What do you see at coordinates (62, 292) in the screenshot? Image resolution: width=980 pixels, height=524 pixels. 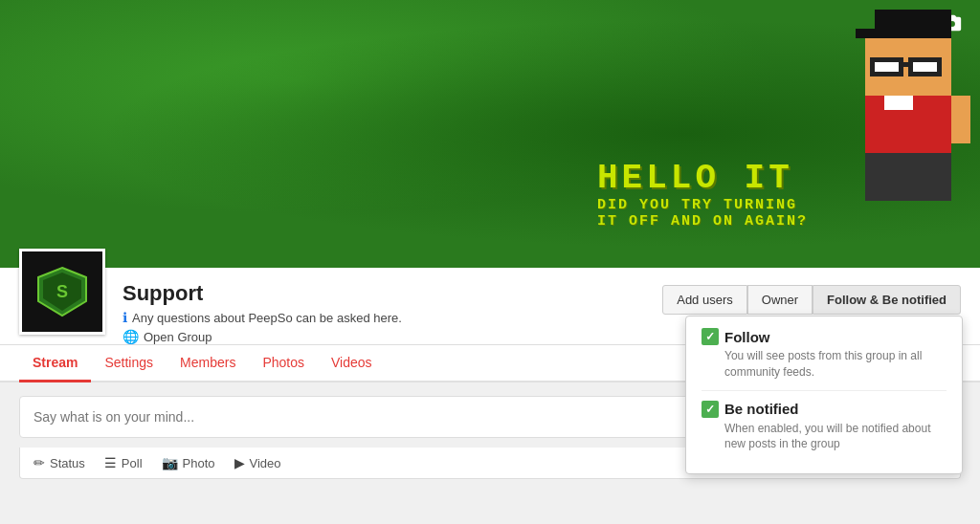 I see `avatar: S` at bounding box center [62, 292].